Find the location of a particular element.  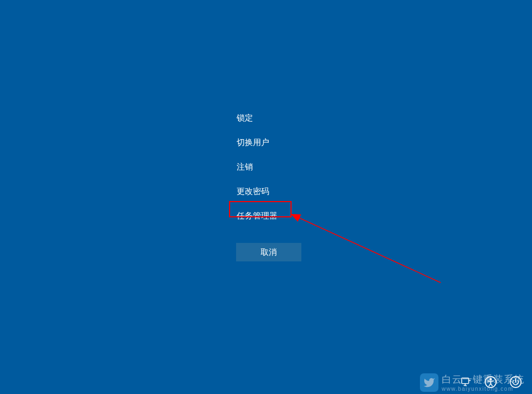

network-icon is located at coordinates (466, 382).